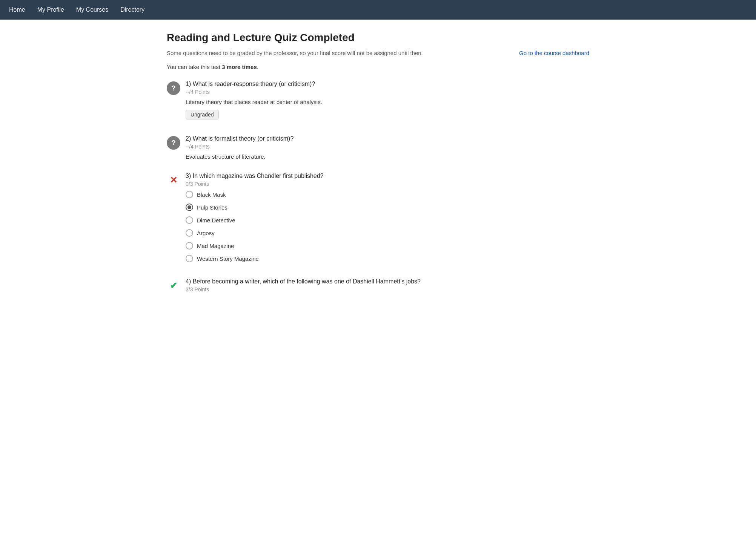 Image resolution: width=756 pixels, height=542 pixels. Describe the element at coordinates (387, 220) in the screenshot. I see `question-3-content: 3) In which magazine was Chandler first …` at that location.